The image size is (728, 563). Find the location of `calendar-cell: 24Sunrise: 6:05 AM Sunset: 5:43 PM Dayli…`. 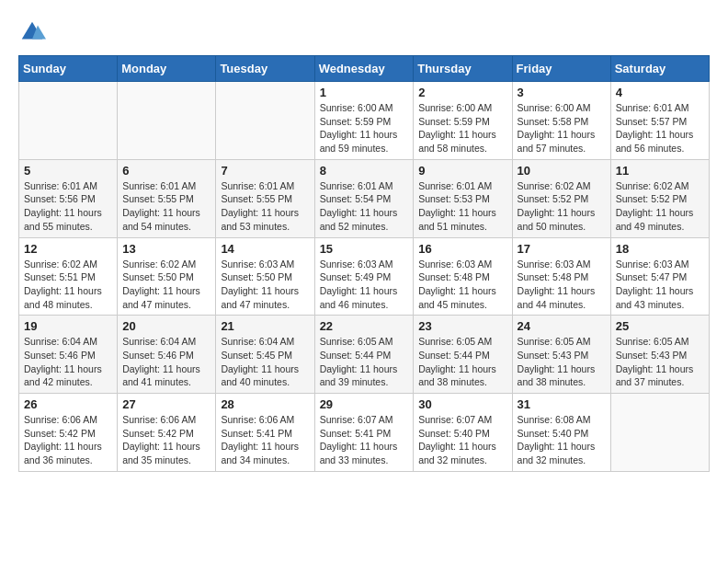

calendar-cell: 24Sunrise: 6:05 AM Sunset: 5:43 PM Dayli… is located at coordinates (561, 355).